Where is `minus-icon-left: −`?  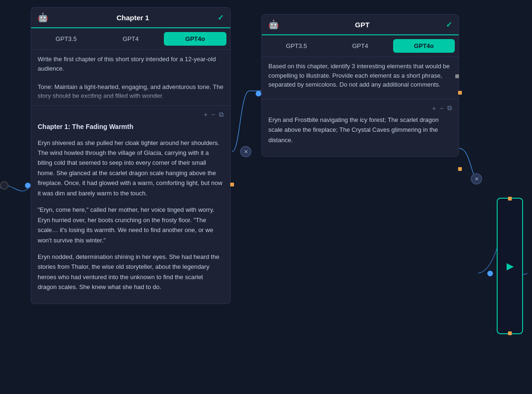
minus-icon-left: − is located at coordinates (213, 114).